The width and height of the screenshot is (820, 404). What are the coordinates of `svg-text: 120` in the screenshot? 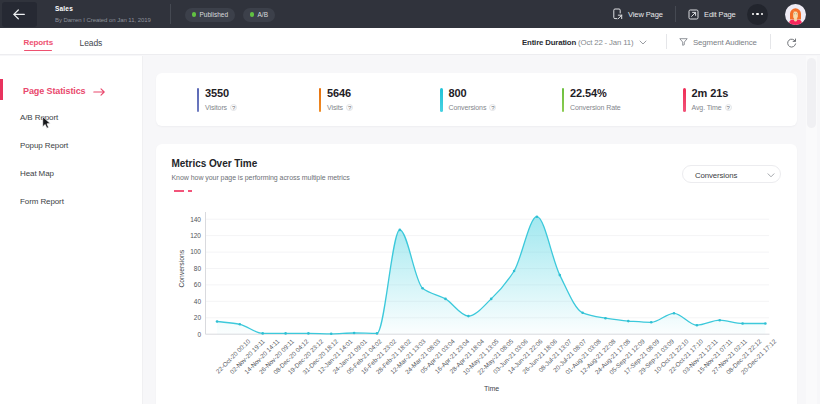 It's located at (196, 236).